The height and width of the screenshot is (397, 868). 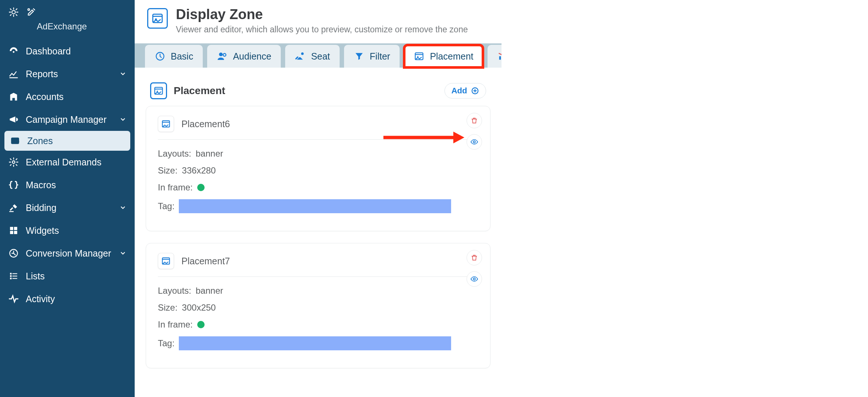 I want to click on placement-card: Placement7 Layouts: banner, so click(x=318, y=306).